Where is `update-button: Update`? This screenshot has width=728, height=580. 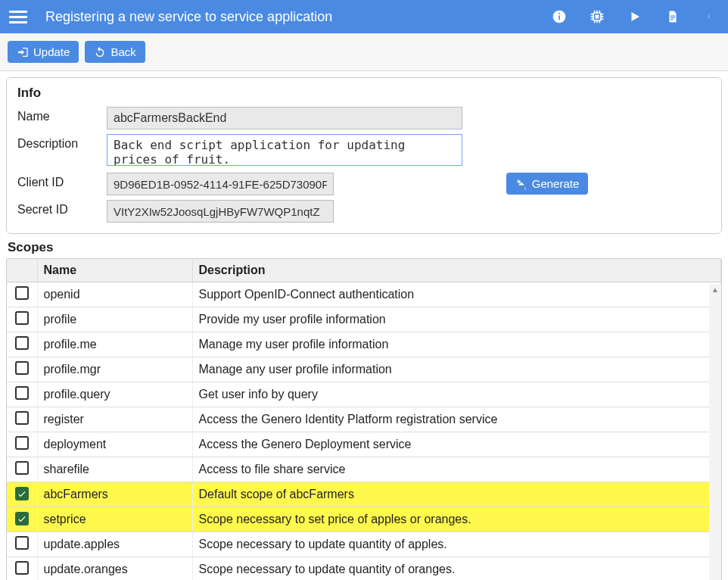
update-button: Update is located at coordinates (43, 51).